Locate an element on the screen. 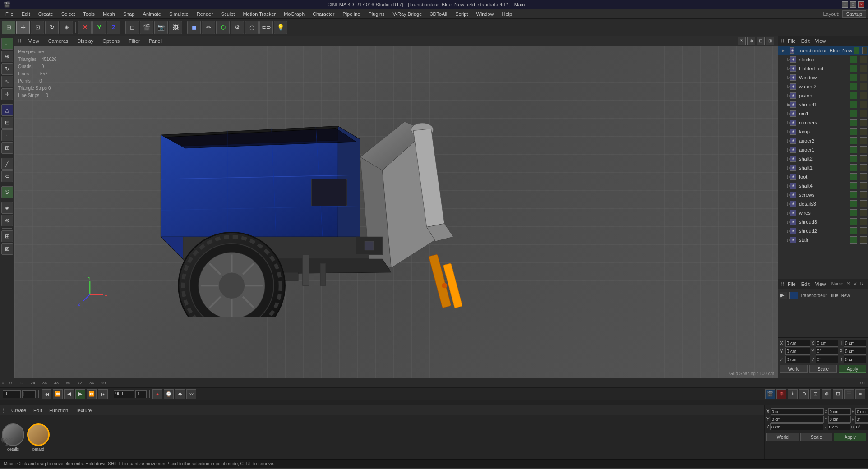  play-next-btn: ⏩ is located at coordinates (92, 394).